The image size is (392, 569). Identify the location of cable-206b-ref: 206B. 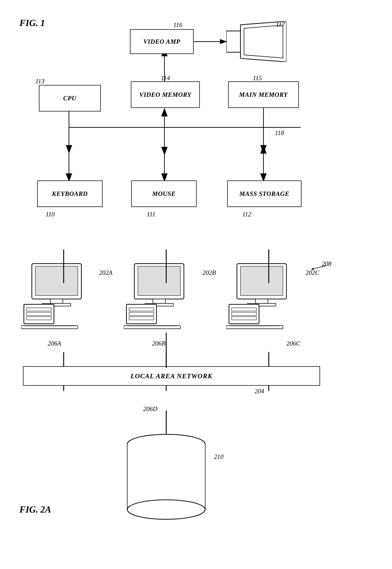
(159, 343).